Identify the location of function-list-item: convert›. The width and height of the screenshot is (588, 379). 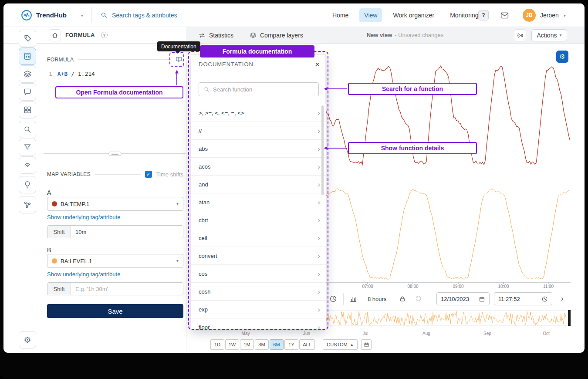
(259, 256).